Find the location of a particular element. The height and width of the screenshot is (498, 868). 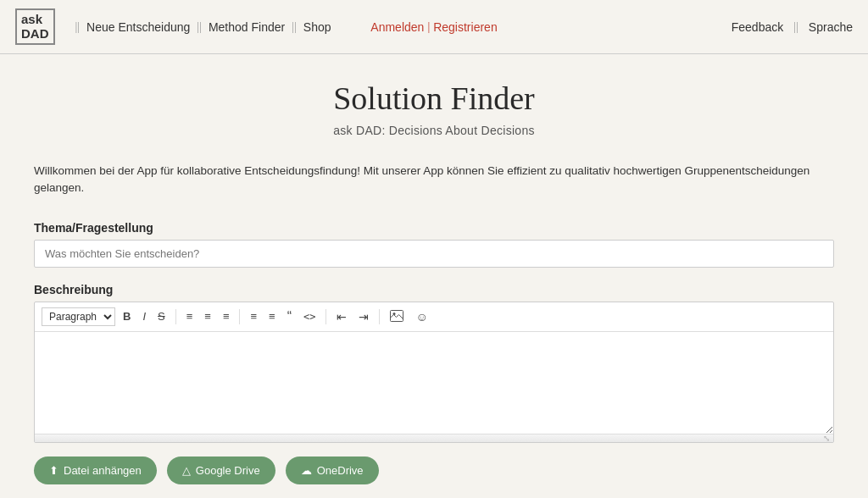

attach-label: Datei anhängen is located at coordinates (103, 471).